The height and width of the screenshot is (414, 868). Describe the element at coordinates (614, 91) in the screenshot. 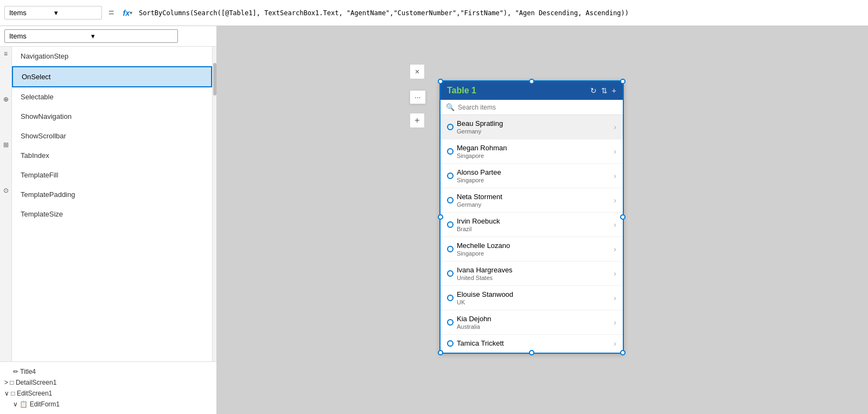

I see `add-row-icon: +` at that location.